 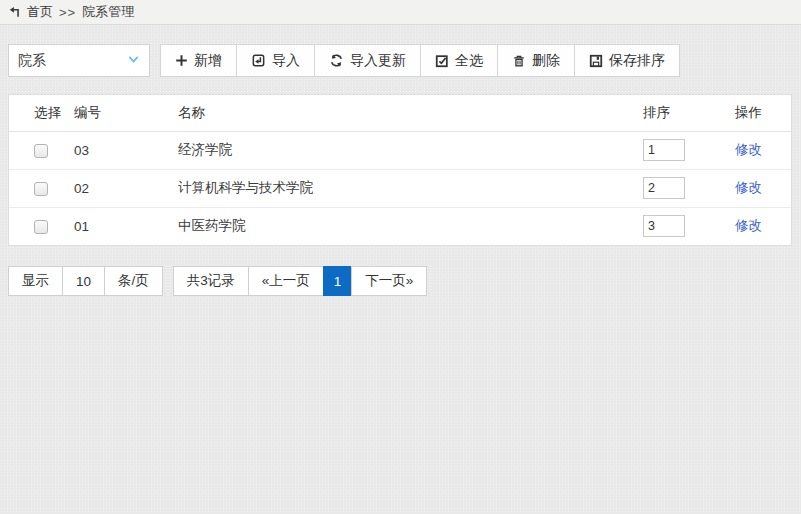 I want to click on department-type-select: 院系, so click(x=79, y=60).